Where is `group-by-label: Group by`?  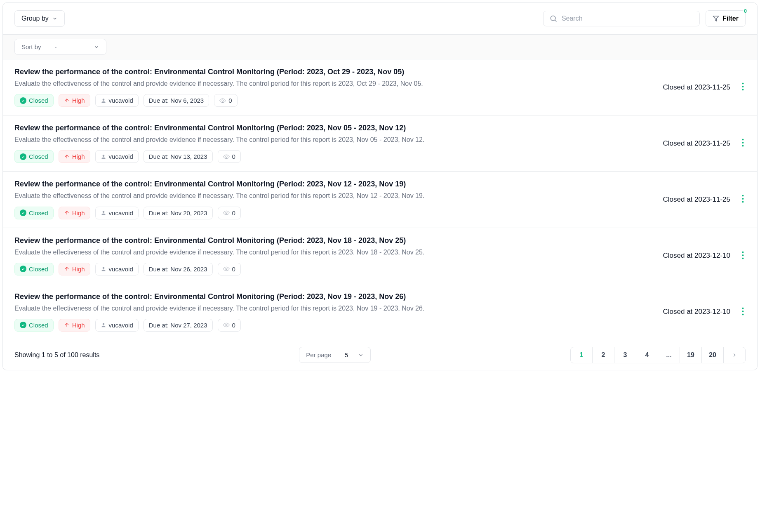
group-by-label: Group by is located at coordinates (35, 19).